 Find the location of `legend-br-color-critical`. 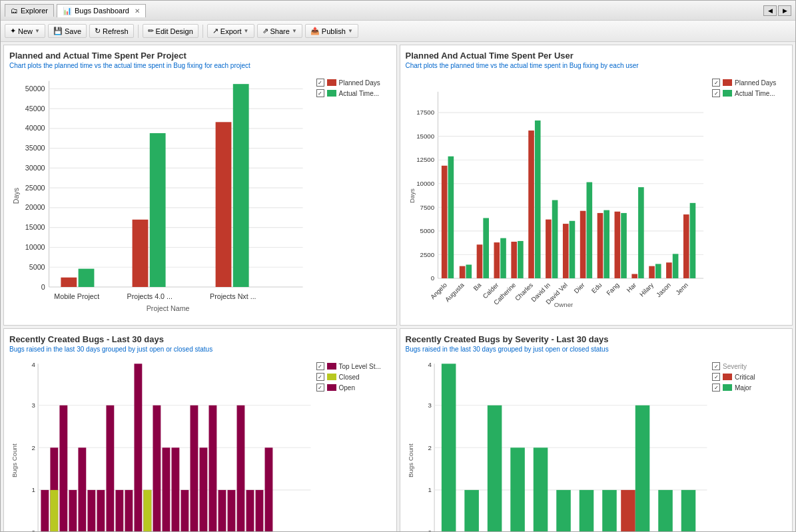

legend-br-color-critical is located at coordinates (727, 377).